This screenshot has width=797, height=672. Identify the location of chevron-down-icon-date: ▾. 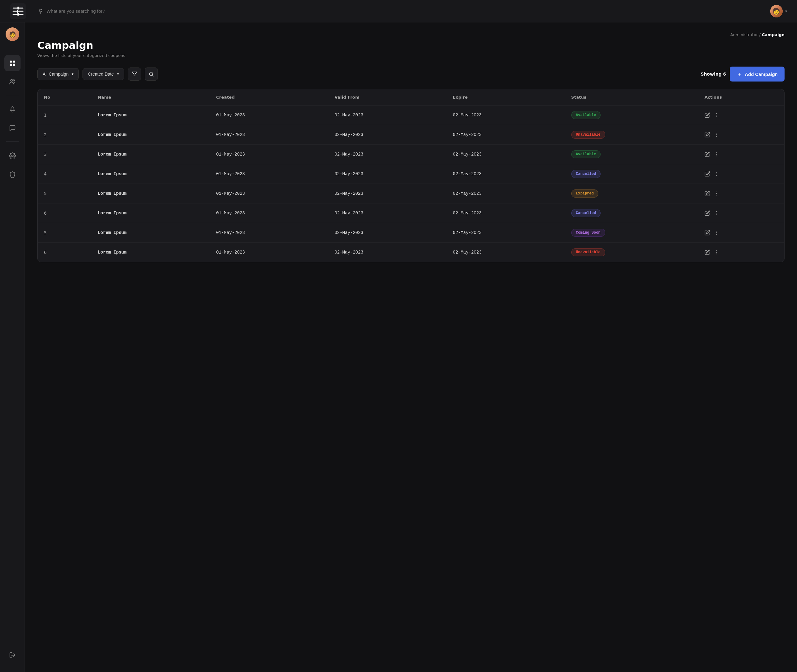
(118, 74).